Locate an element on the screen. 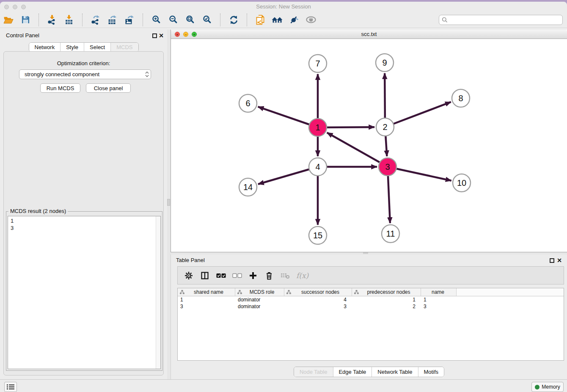 Image resolution: width=567 pixels, height=392 pixels. close-network-icon: × is located at coordinates (177, 34).